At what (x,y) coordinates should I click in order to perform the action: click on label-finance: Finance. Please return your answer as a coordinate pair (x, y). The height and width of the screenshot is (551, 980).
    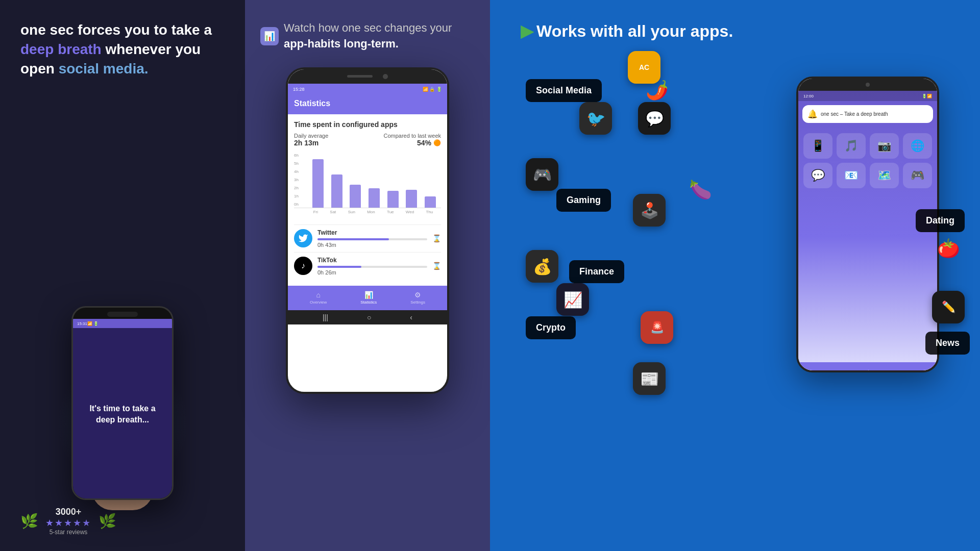
    Looking at the image, I should click on (597, 271).